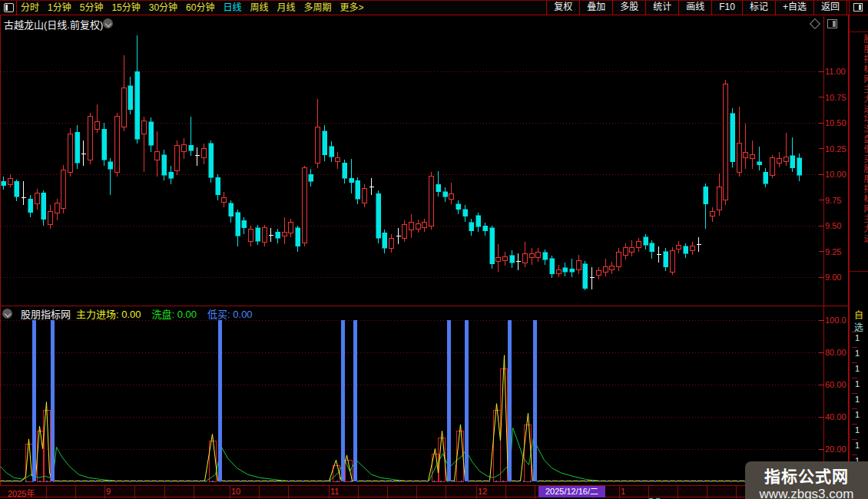 The height and width of the screenshot is (499, 868). I want to click on indicator-axis-label: 100.0, so click(837, 320).